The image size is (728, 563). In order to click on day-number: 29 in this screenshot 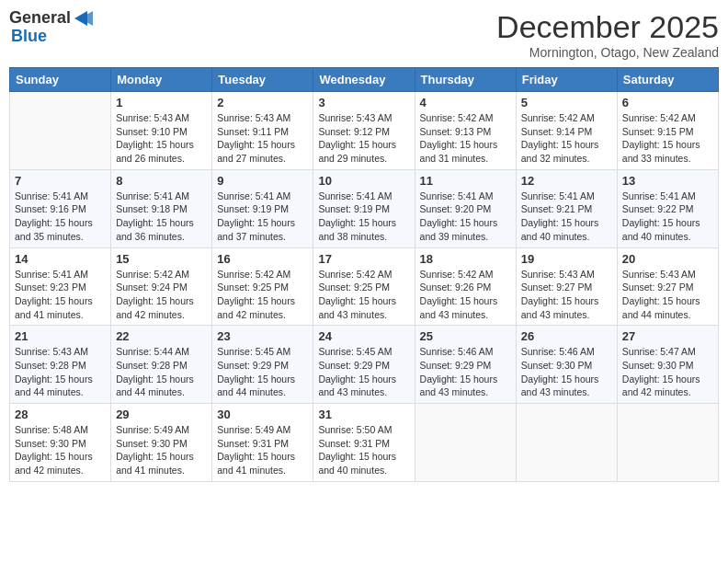, I will do `click(162, 414)`.